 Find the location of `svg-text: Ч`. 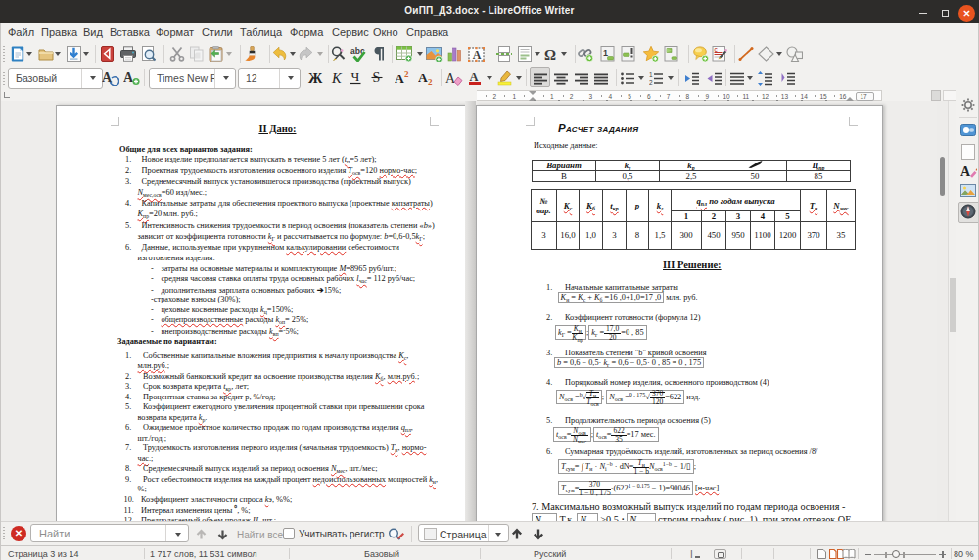

svg-text: Ч is located at coordinates (356, 76).